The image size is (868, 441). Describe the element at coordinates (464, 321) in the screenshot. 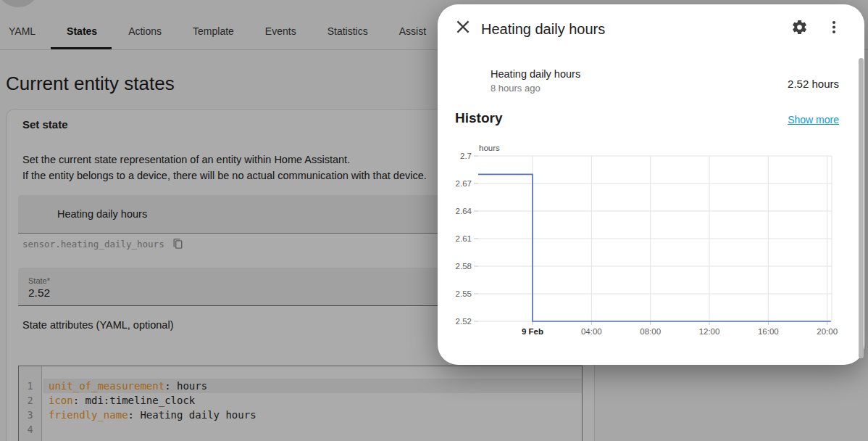

I see `svg-text: 2.52` at that location.